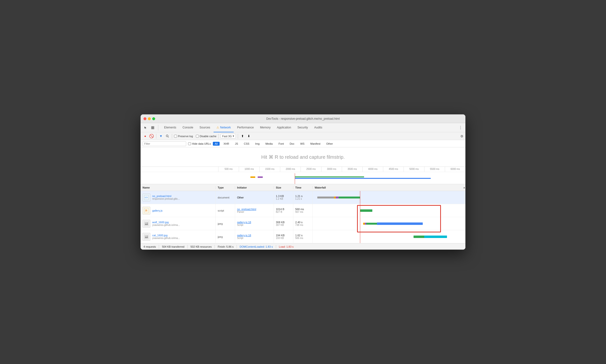 Image resolution: width=606 pixels, height=364 pixels. I want to click on filter-icon: ▼, so click(161, 136).